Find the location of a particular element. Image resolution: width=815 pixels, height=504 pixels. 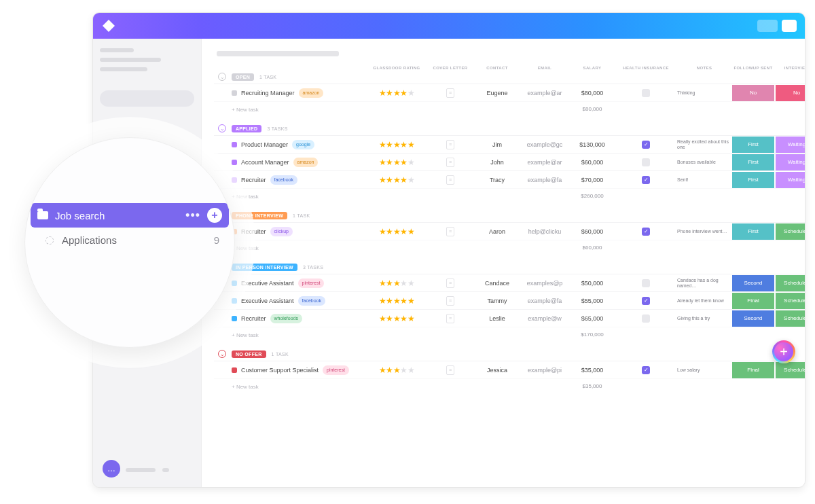

company-tag: wholefoods is located at coordinates (287, 319).